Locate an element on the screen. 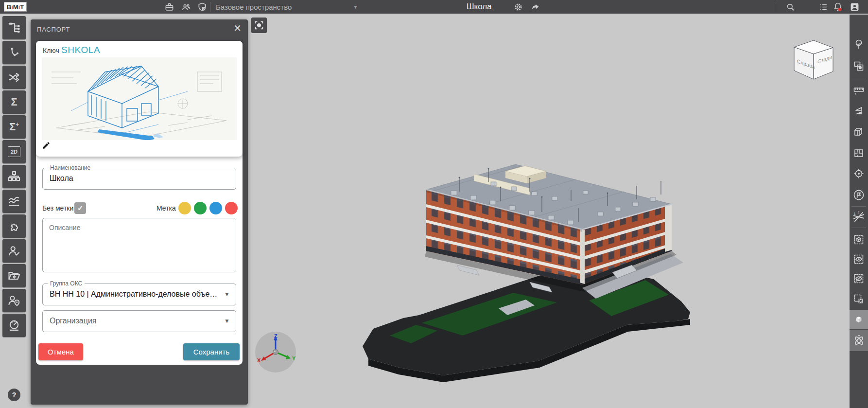  key-card: Ключ SHKOLA is located at coordinates (139, 99).